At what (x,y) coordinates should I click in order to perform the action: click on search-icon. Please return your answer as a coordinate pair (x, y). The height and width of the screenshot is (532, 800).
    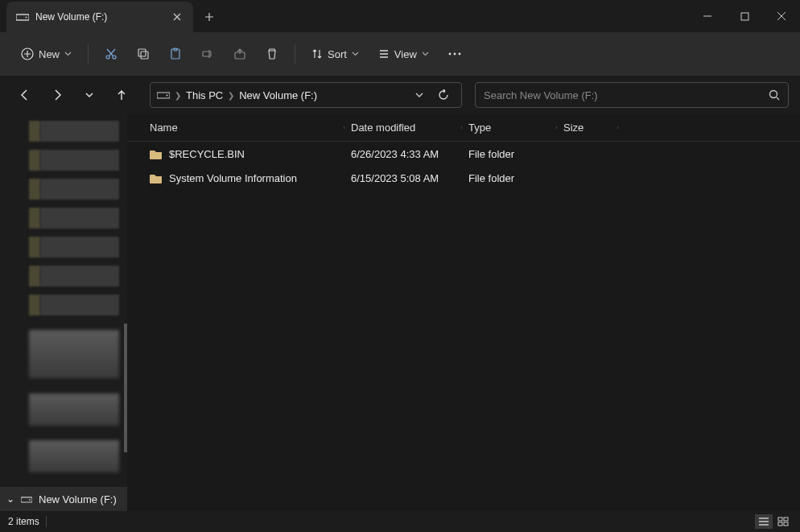
    Looking at the image, I should click on (774, 95).